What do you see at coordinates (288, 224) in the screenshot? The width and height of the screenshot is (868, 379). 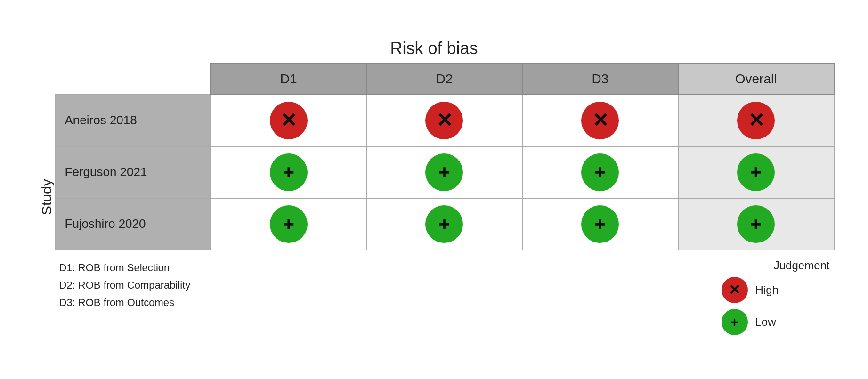 I see `cell-d1-2: +` at bounding box center [288, 224].